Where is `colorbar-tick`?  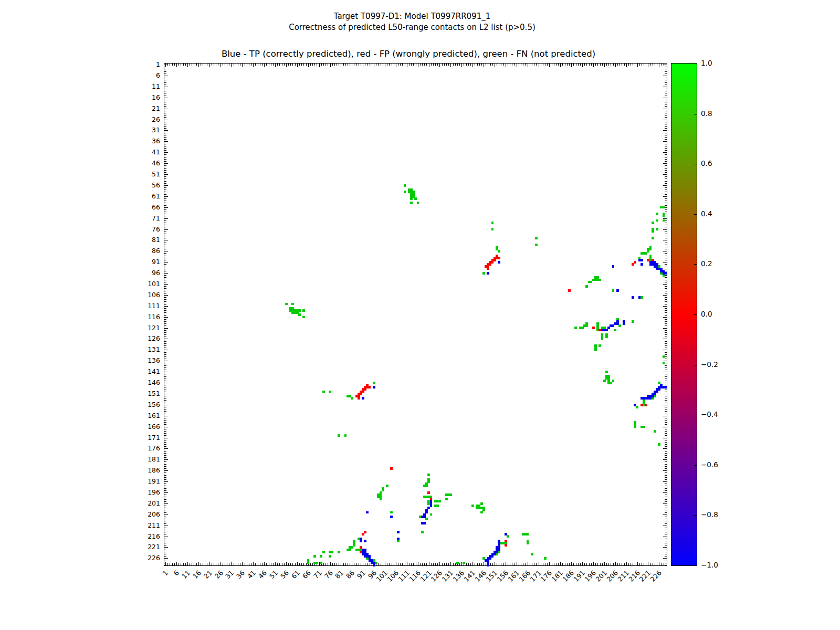 colorbar-tick is located at coordinates (695, 265).